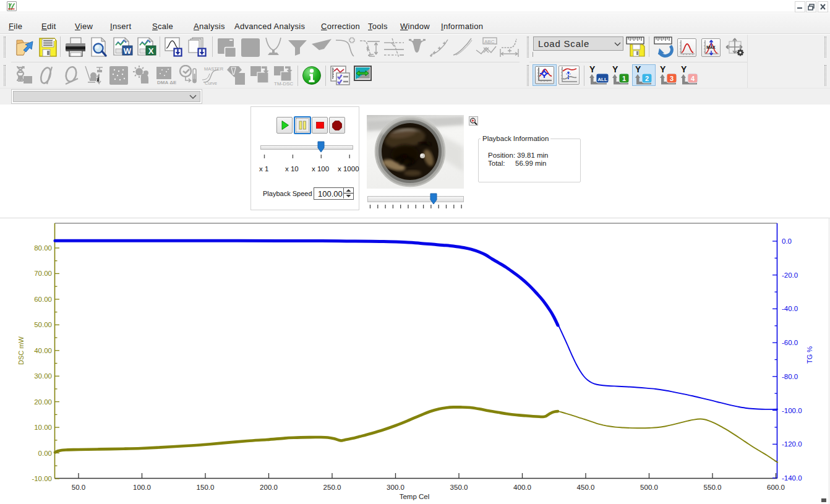 This screenshot has height=504, width=830. I want to click on svg-text: 30.00, so click(43, 376).